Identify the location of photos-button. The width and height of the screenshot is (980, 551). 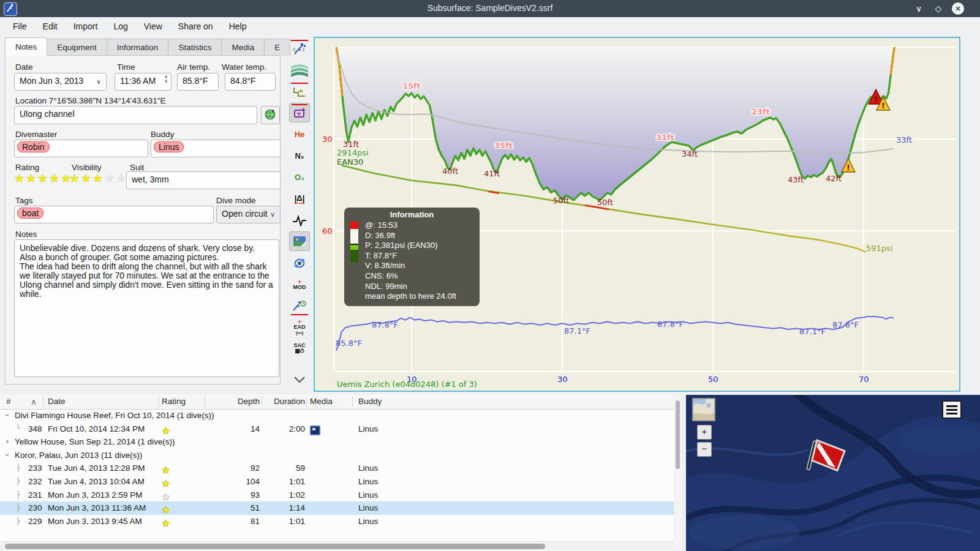
(300, 241).